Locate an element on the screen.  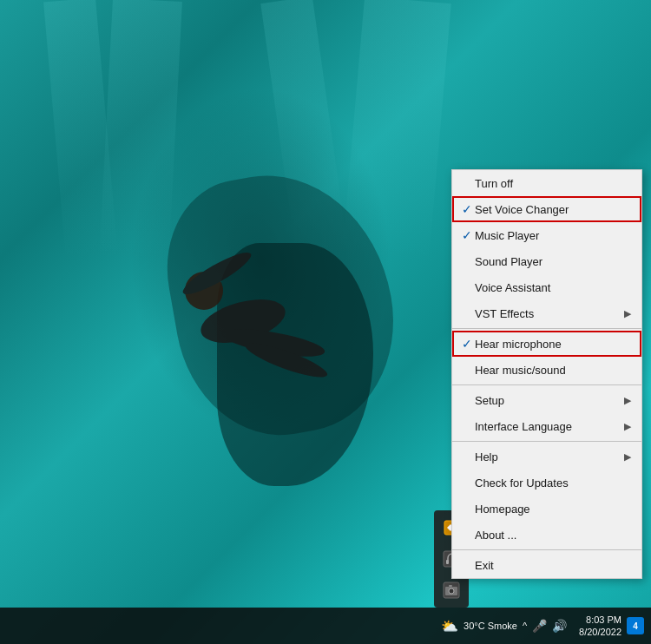
menu-label-hear-music: Hear music/sound is located at coordinates (553, 370).